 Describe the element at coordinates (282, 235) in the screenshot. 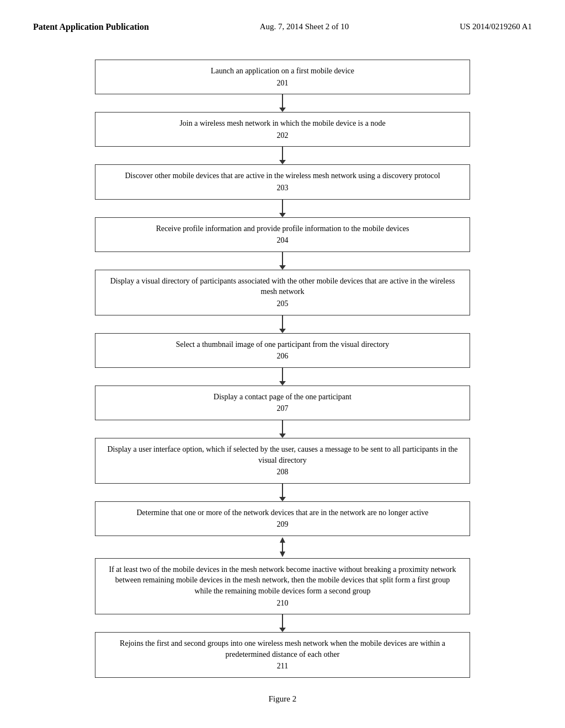

I see `flow-box-204: Receive profile information and provide …` at that location.